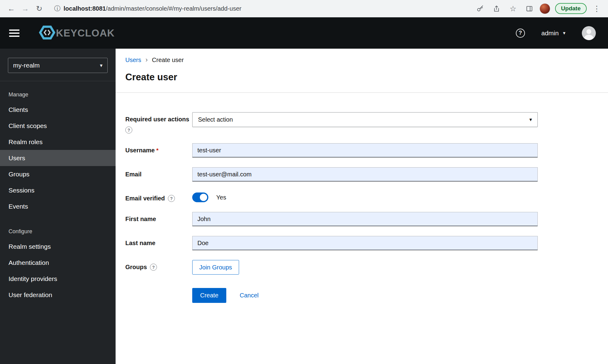 This screenshot has width=608, height=364. Describe the element at coordinates (554, 33) in the screenshot. I see `user-menu-dropdown: admin ▾` at that location.